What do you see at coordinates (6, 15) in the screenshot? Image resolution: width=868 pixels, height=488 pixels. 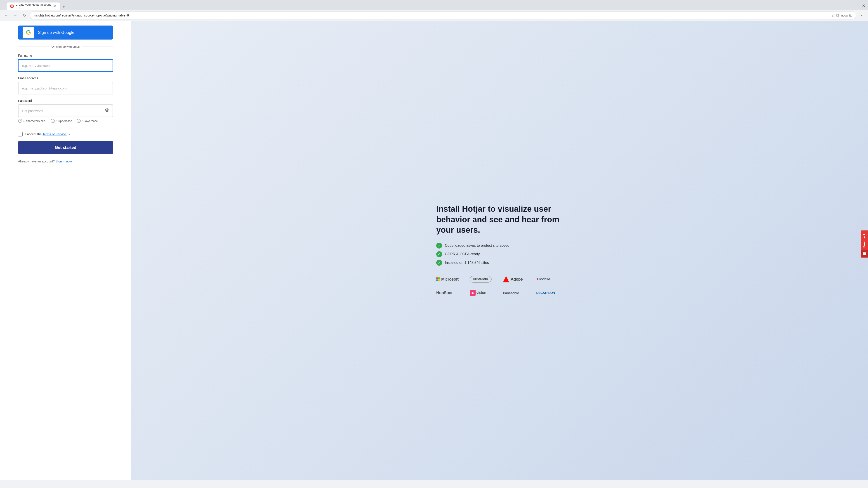 I see `back-button: ←` at bounding box center [6, 15].